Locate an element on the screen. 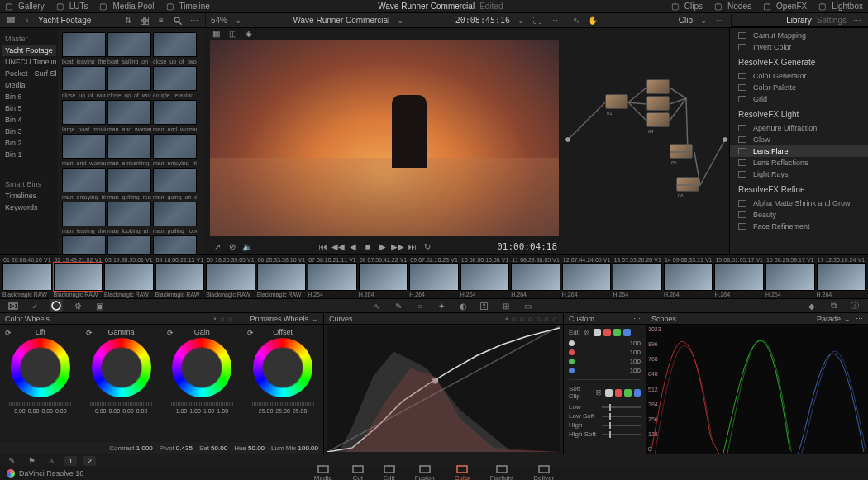 The width and height of the screenshot is (868, 480). library-item: Color Generator is located at coordinates (799, 76).